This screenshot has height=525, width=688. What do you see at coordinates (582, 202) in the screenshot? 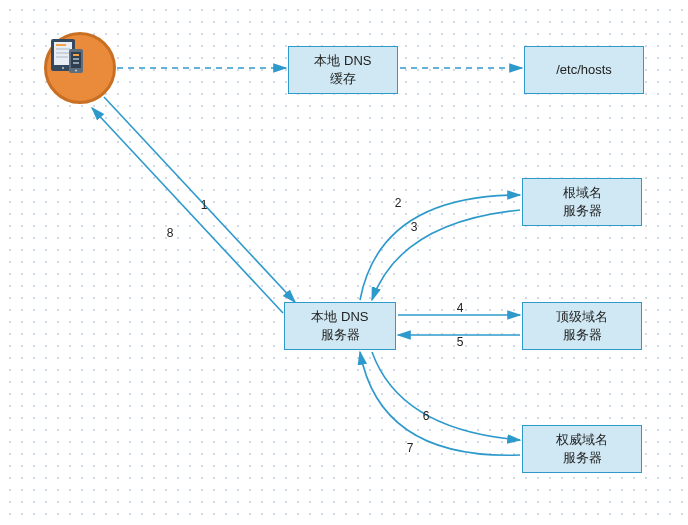
I see `node-root-server: 根域名服务器` at bounding box center [582, 202].